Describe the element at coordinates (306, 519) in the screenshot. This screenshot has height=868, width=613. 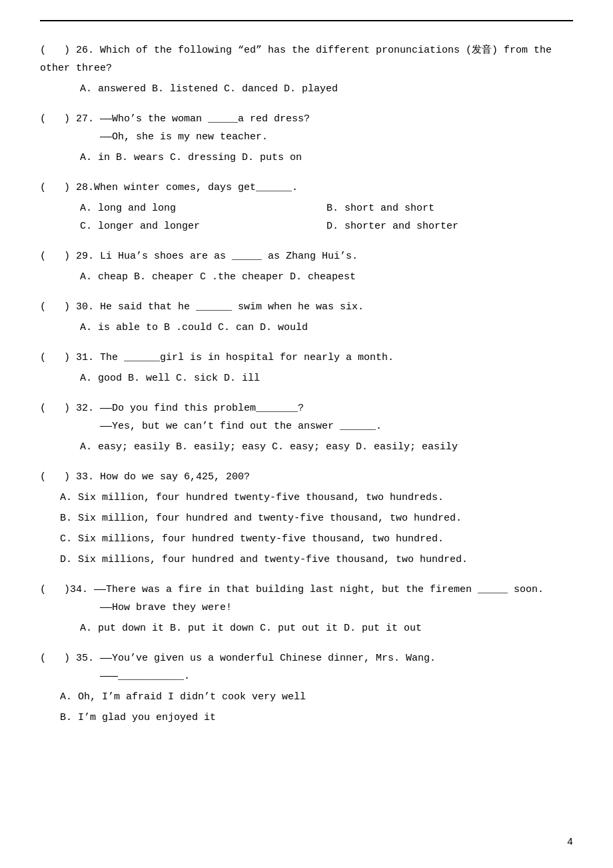
I see `question-33: ( ) 33. How do we say 6,425, 200?A. Six …` at that location.